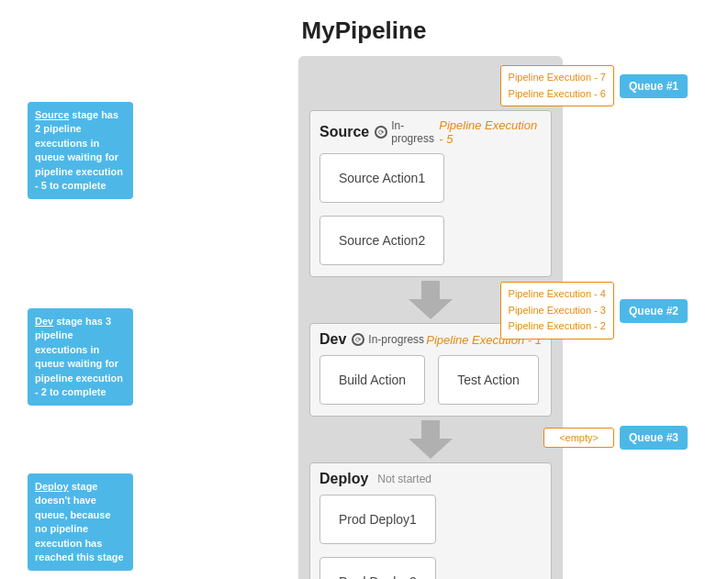 This screenshot has height=579, width=728. What do you see at coordinates (557, 86) in the screenshot?
I see `queue1-executions: Pipeline Execution - 7 Pipeline Executio…` at bounding box center [557, 86].